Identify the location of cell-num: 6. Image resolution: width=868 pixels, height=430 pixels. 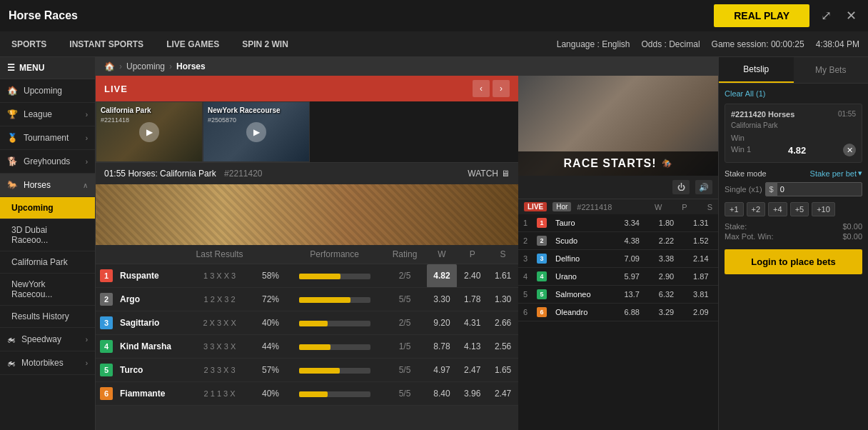
(542, 313).